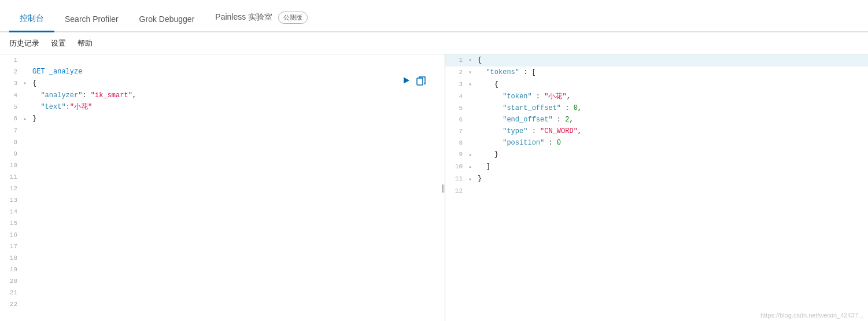 The image size is (868, 321). Describe the element at coordinates (672, 97) in the screenshot. I see `line-content: "token" : "小花",` at that location.